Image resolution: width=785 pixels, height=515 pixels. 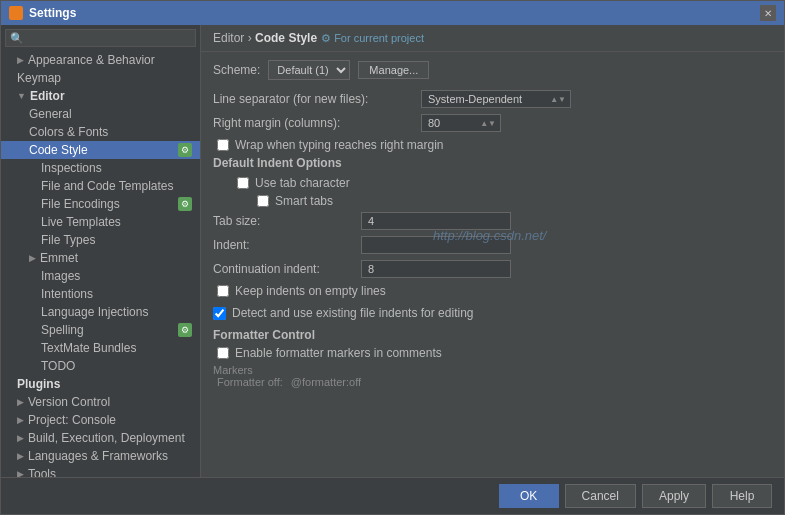 What do you see at coordinates (100, 60) in the screenshot?
I see `sidebar-item-appearance: ▶ Appearance & Behavior` at bounding box center [100, 60].